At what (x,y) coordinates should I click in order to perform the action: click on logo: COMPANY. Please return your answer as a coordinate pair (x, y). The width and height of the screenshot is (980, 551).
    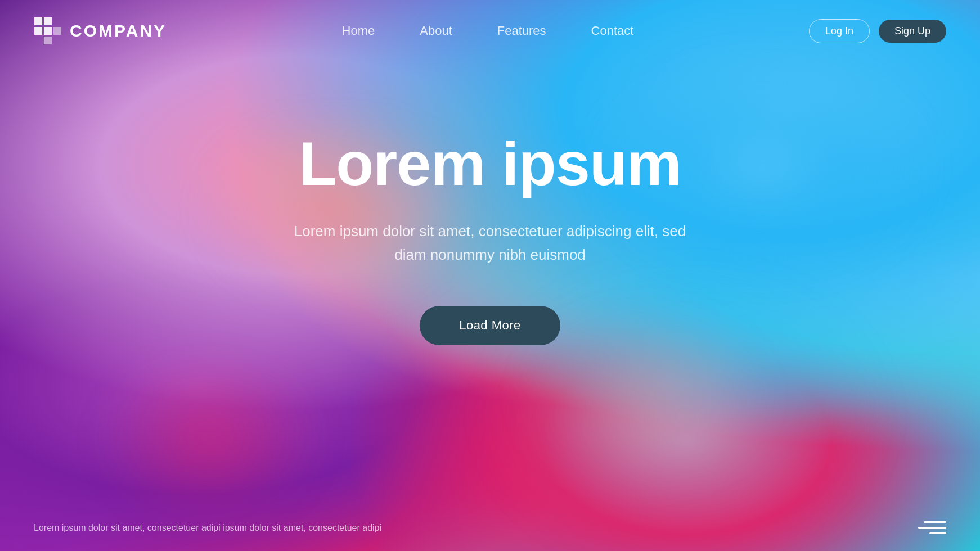
    Looking at the image, I should click on (100, 31).